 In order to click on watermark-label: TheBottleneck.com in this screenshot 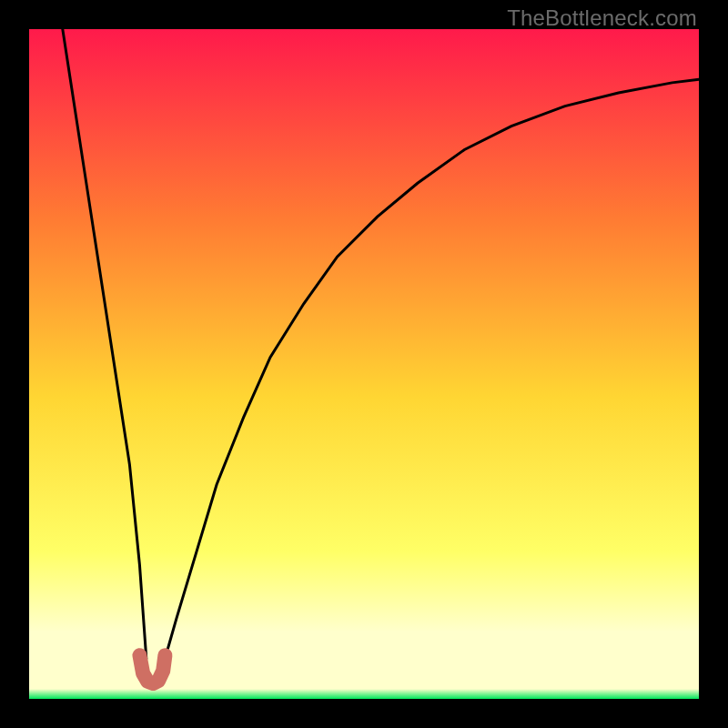, I will do `click(602, 18)`.